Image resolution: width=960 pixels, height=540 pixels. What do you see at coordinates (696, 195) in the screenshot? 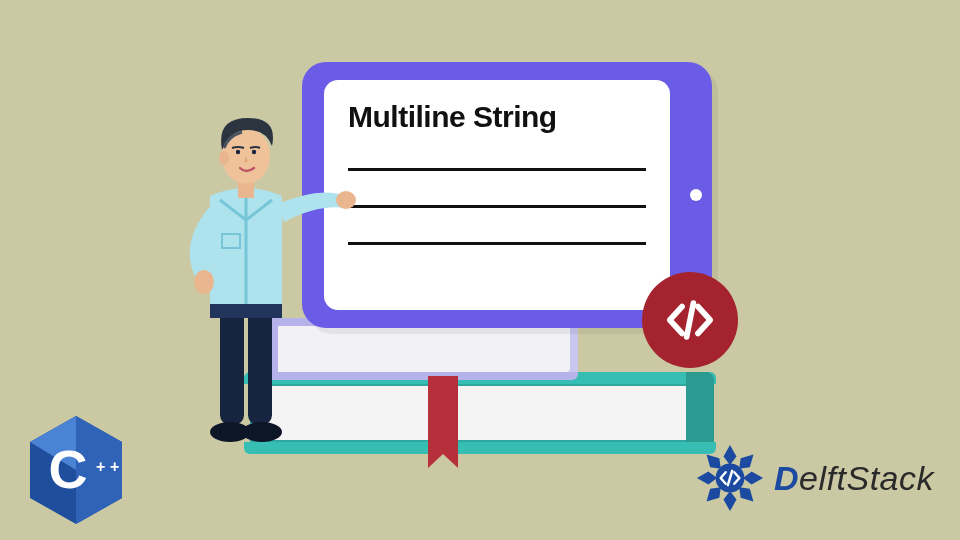
I see `tablet-camera-icon` at bounding box center [696, 195].